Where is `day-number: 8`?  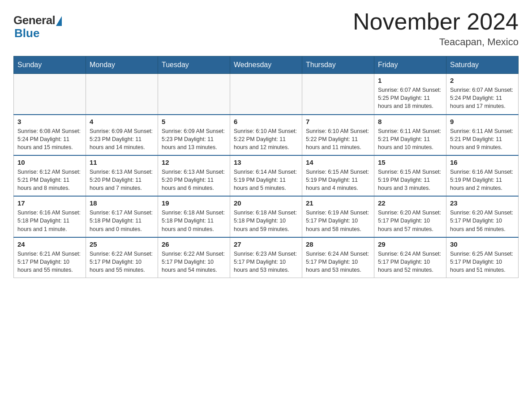
day-number: 8 is located at coordinates (410, 122).